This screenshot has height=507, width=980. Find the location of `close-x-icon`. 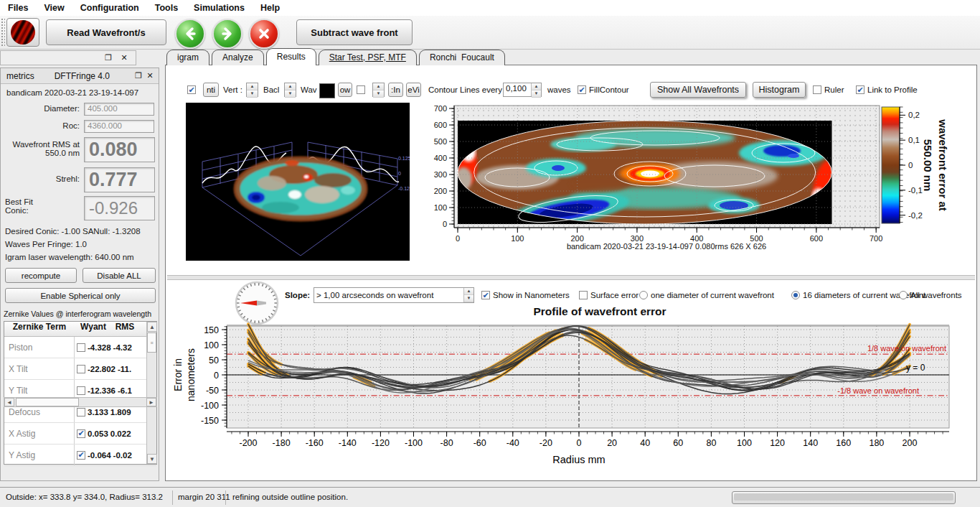

close-x-icon is located at coordinates (264, 34).